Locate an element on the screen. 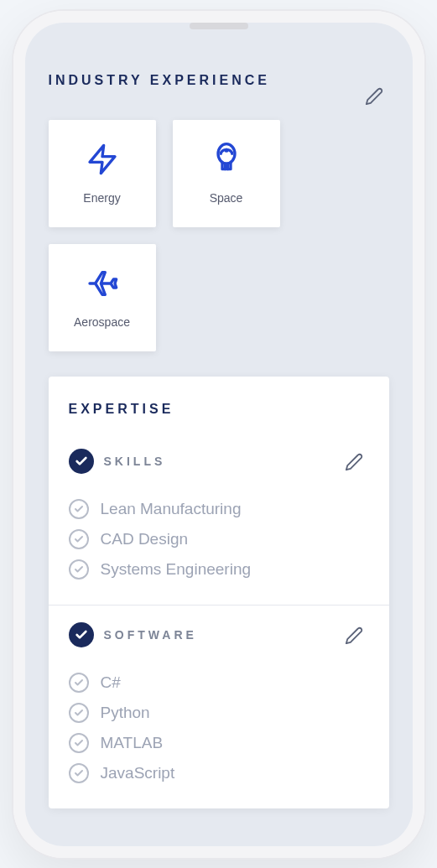 The height and width of the screenshot is (868, 437). industry-card-space: Space is located at coordinates (226, 174).